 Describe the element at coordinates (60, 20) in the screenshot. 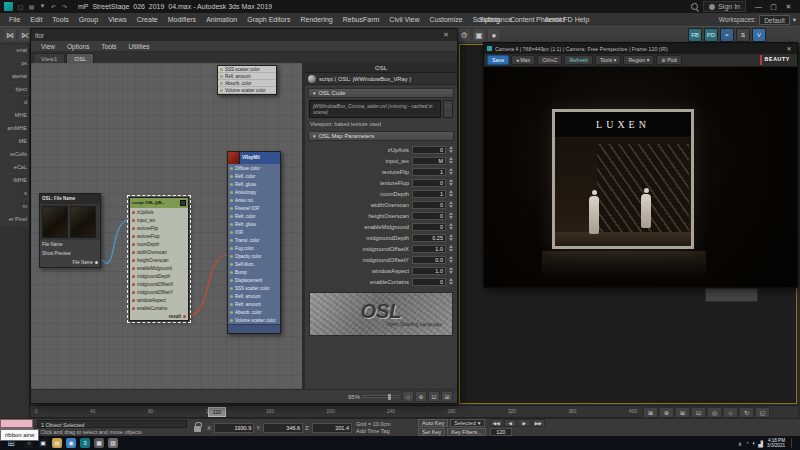

I see `menu-item: Tools` at that location.